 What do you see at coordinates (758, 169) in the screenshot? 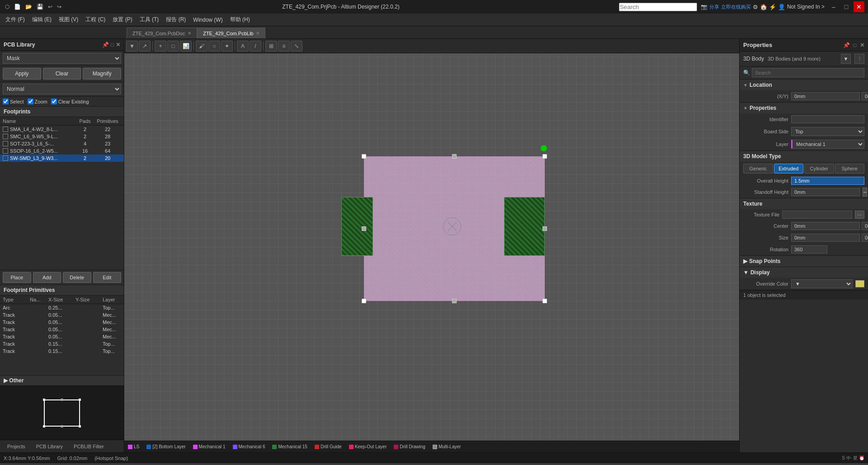
I see `generic-btn: Generic` at bounding box center [758, 169].